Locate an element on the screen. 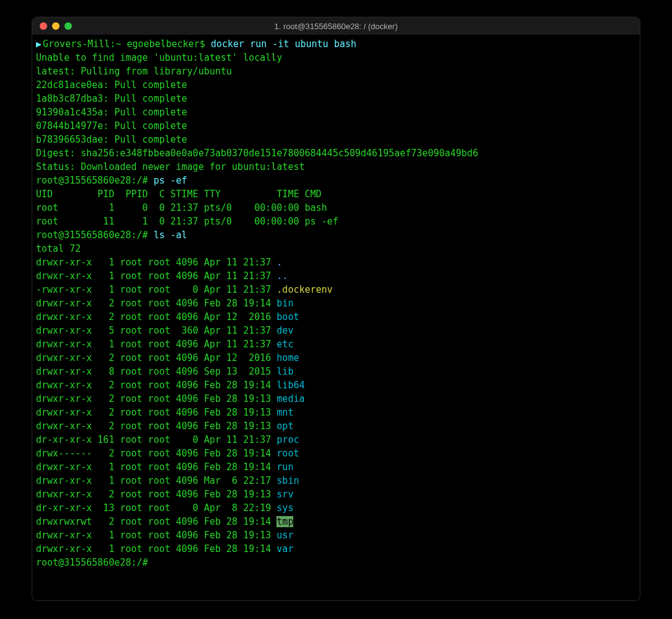 The image size is (672, 619). ls-row: dr-xr-xr-x 161 root root 0 Apr 11 21:37 … is located at coordinates (336, 440).